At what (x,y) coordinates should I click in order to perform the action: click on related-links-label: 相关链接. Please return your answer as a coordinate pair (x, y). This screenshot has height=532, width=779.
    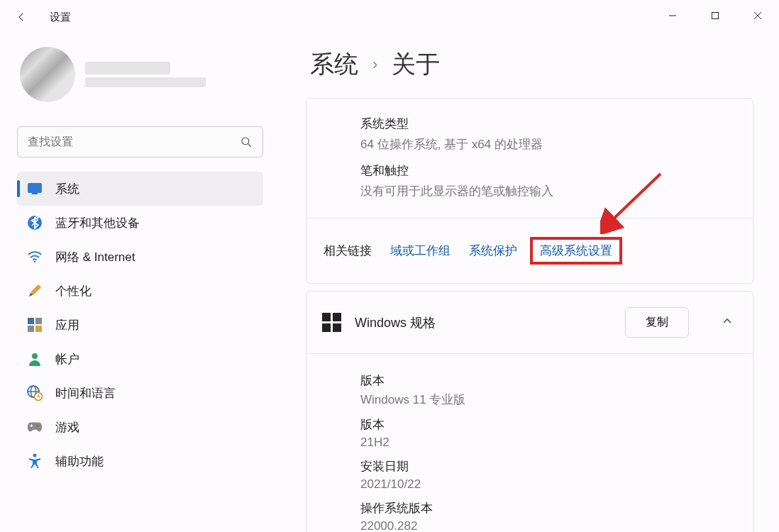
    Looking at the image, I should click on (348, 251).